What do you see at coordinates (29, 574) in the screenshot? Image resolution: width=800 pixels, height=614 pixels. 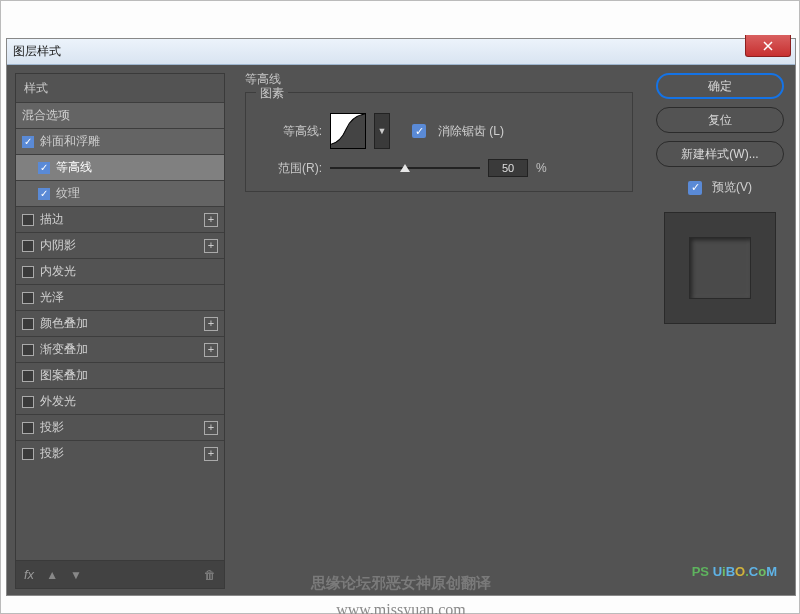 I see `fx-menu-button: fx` at bounding box center [29, 574].